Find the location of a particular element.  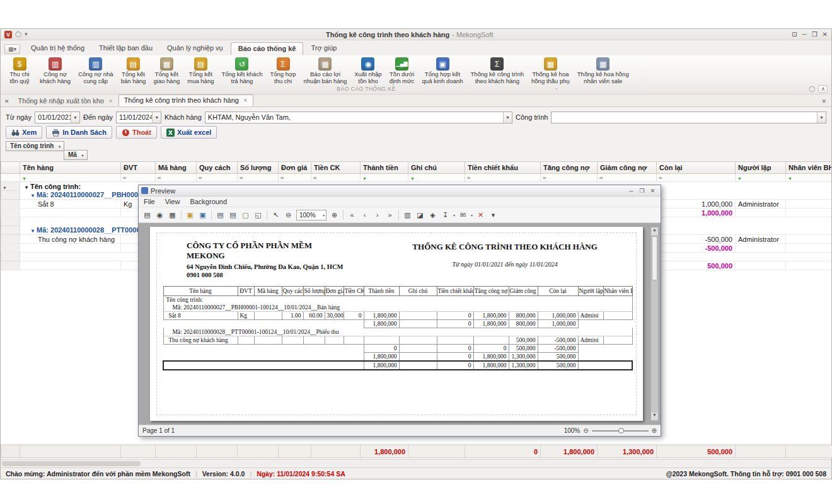

document-map-icon: ▤ is located at coordinates (147, 215).